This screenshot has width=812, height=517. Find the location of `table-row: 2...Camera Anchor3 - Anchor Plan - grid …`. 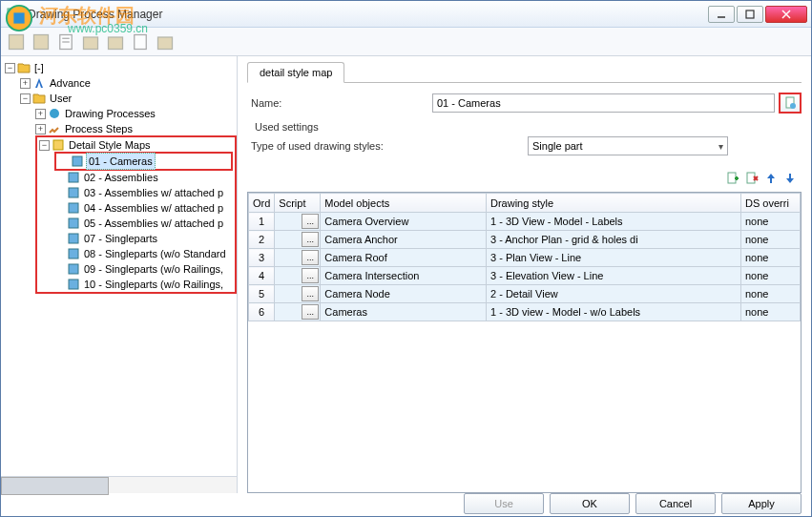

table-row: 2...Camera Anchor3 - Anchor Plan - grid … is located at coordinates (525, 240).